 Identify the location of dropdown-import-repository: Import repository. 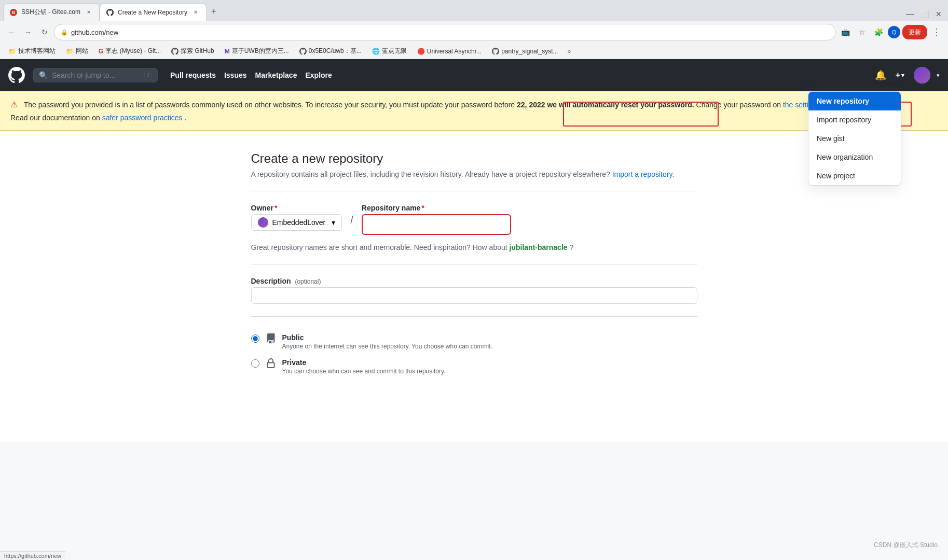
(855, 120).